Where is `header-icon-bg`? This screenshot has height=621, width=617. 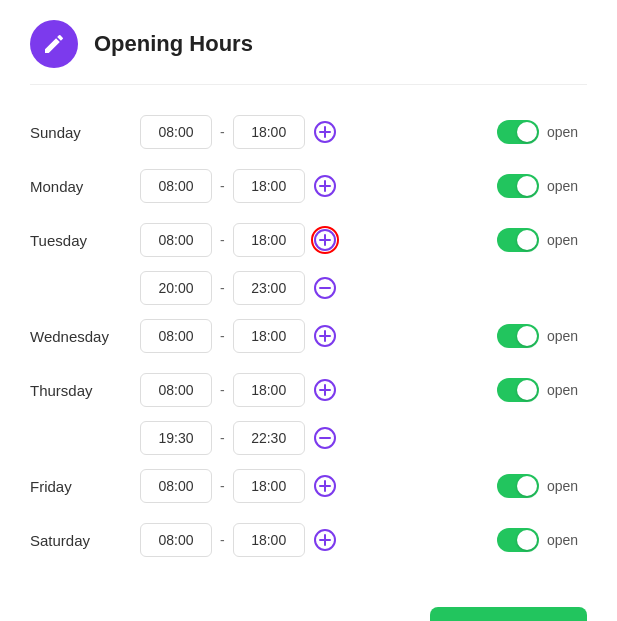
header-icon-bg is located at coordinates (54, 44).